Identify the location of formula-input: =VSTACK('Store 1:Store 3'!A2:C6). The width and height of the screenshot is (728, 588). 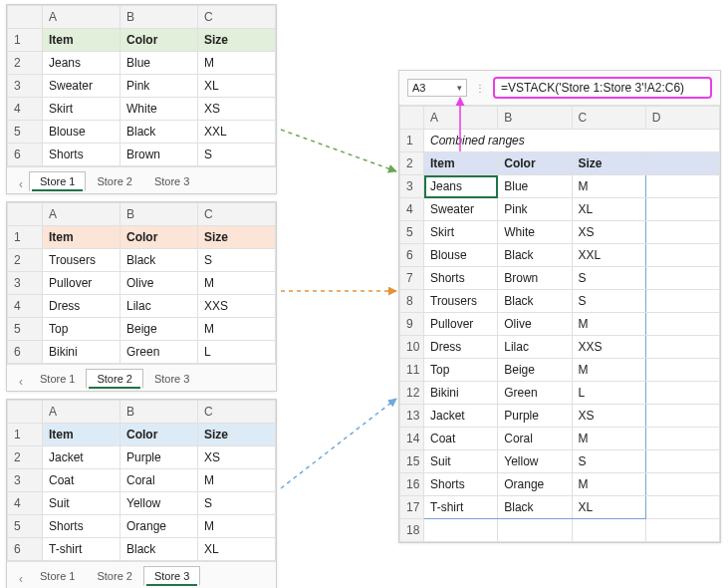
(603, 88).